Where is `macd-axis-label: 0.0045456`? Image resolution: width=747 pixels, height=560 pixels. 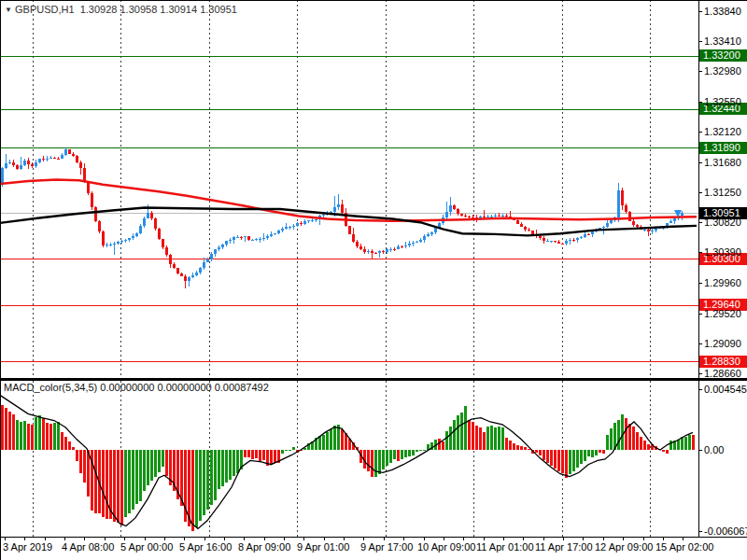 macd-axis-label: 0.0045456 is located at coordinates (726, 390).